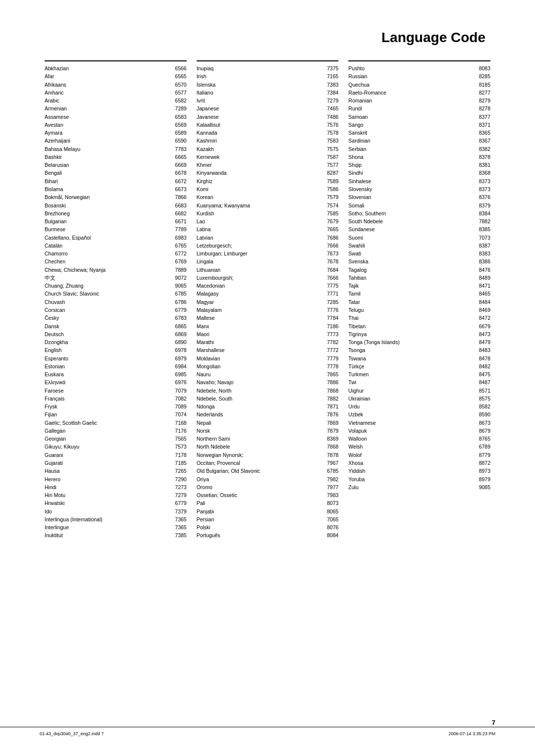 This screenshot has width=535, height=756. I want to click on language-code: 8979, so click(482, 479).